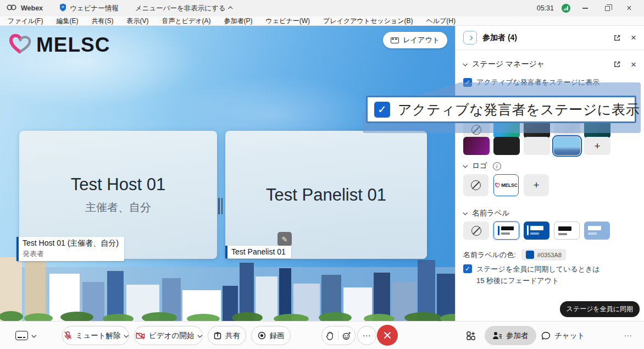 The height and width of the screenshot is (349, 644). What do you see at coordinates (271, 335) in the screenshot?
I see `record-button: 録画` at bounding box center [271, 335].